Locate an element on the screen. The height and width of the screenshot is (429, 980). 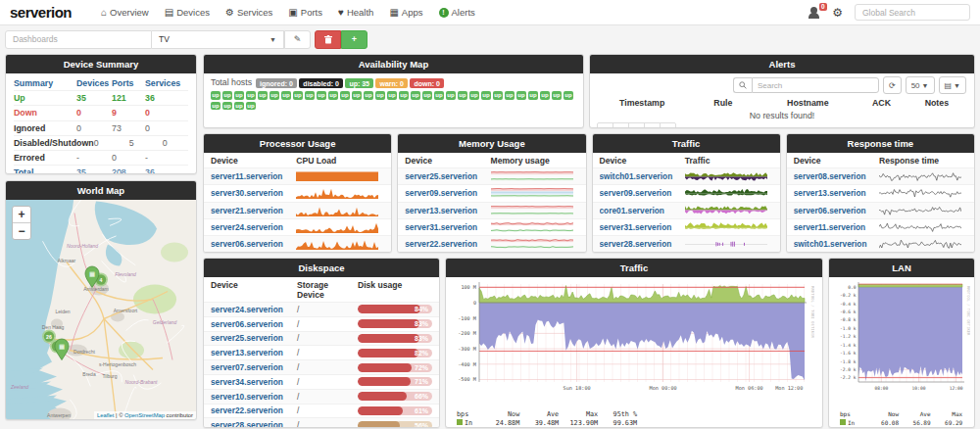
nav-item-alerts: !Alerts is located at coordinates (457, 12).